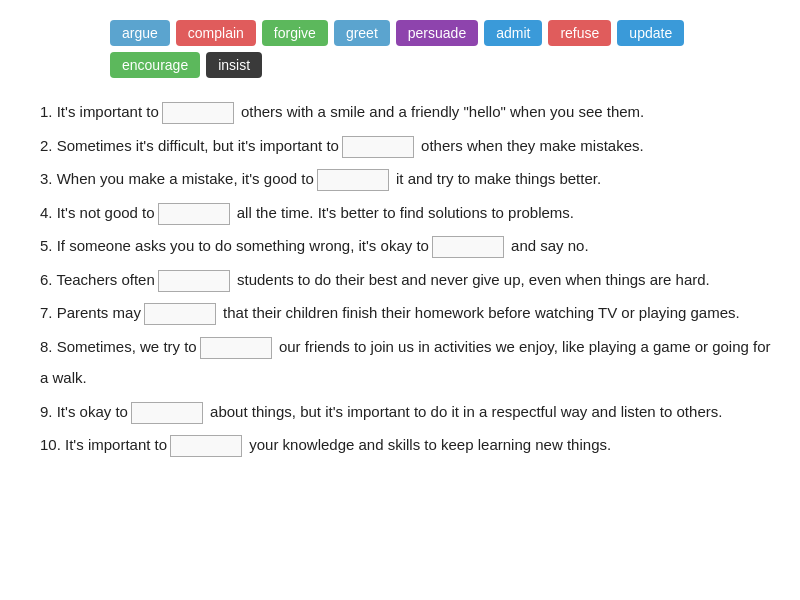 The image size is (800, 600). I want to click on word-chip-greet: greet, so click(362, 33).